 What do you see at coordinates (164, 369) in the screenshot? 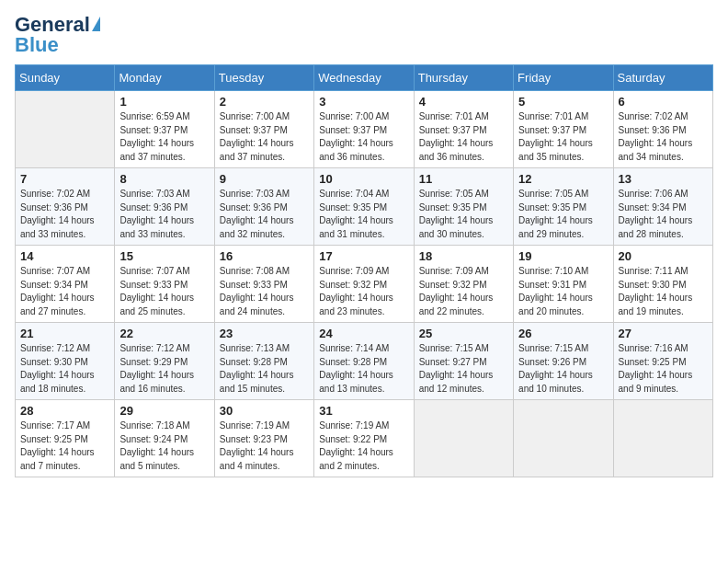
I see `day-info: Sunrise: 7:12 AMSunset: 9:29 PMDaylight:…` at bounding box center [164, 369].